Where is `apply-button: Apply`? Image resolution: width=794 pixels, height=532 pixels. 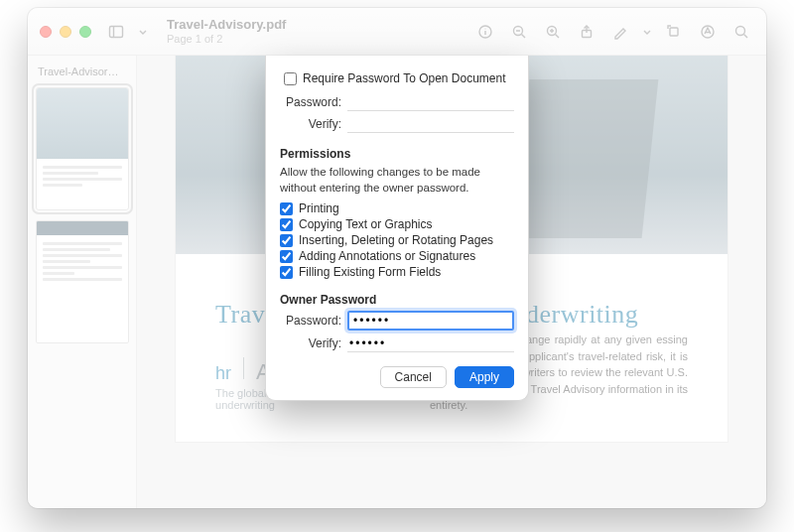
apply-button: Apply is located at coordinates (484, 377).